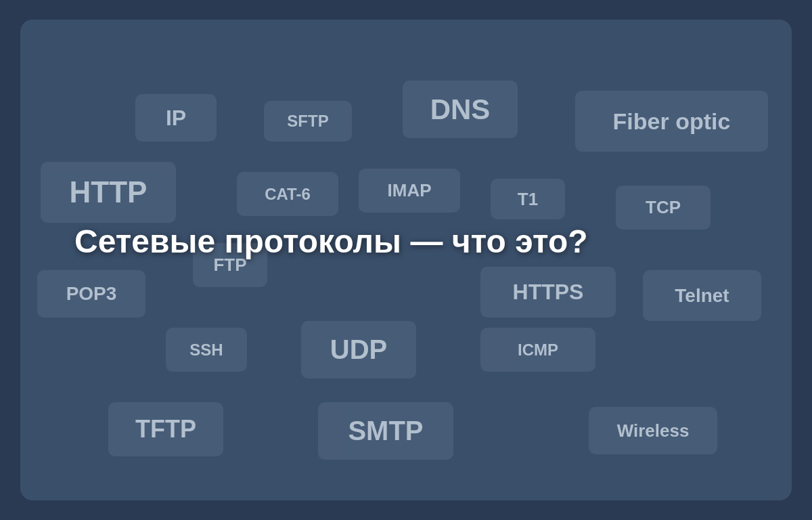  Describe the element at coordinates (91, 294) in the screenshot. I see `tag-pop3: POP3` at that location.